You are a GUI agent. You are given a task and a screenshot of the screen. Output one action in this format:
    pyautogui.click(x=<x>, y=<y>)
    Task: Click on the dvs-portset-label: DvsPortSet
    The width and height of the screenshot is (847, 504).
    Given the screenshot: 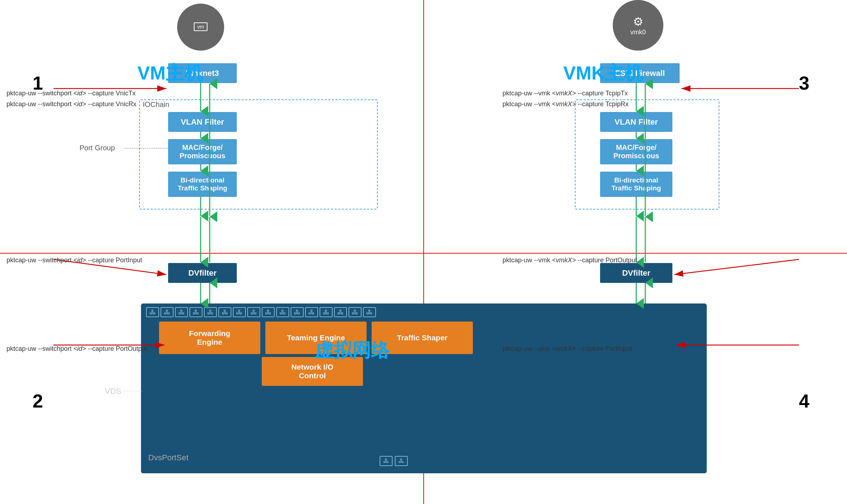 What is the action you would take?
    pyautogui.click(x=168, y=458)
    